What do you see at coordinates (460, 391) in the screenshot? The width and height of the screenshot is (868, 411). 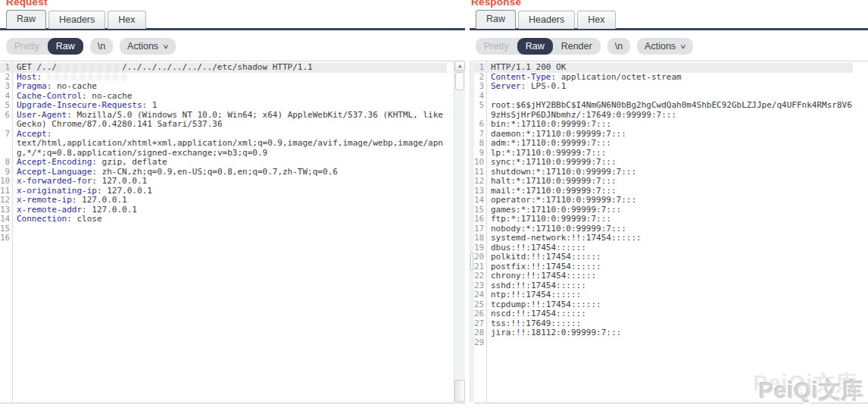 I see `scrollbar-down-button` at bounding box center [460, 391].